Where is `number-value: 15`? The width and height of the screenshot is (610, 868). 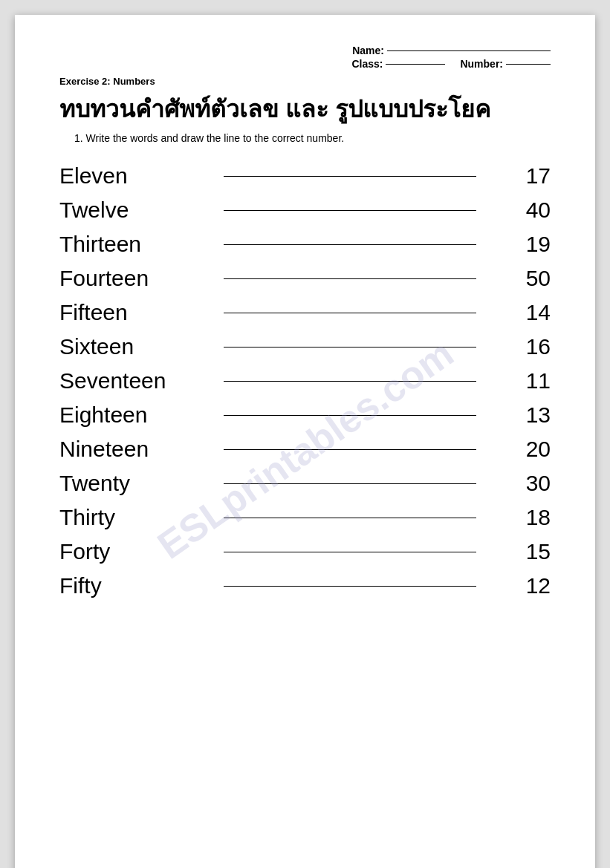 number-value: 15 is located at coordinates (536, 552).